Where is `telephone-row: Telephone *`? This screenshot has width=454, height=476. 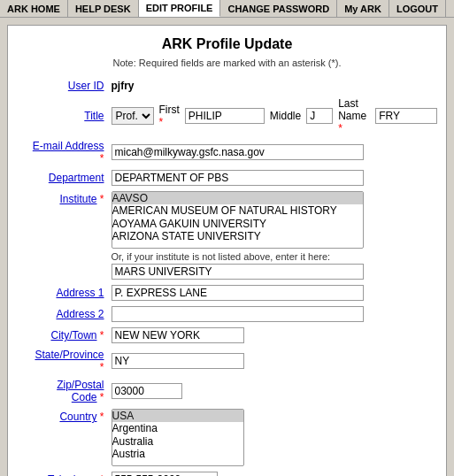
telephone-row: Telephone * is located at coordinates (234, 472).